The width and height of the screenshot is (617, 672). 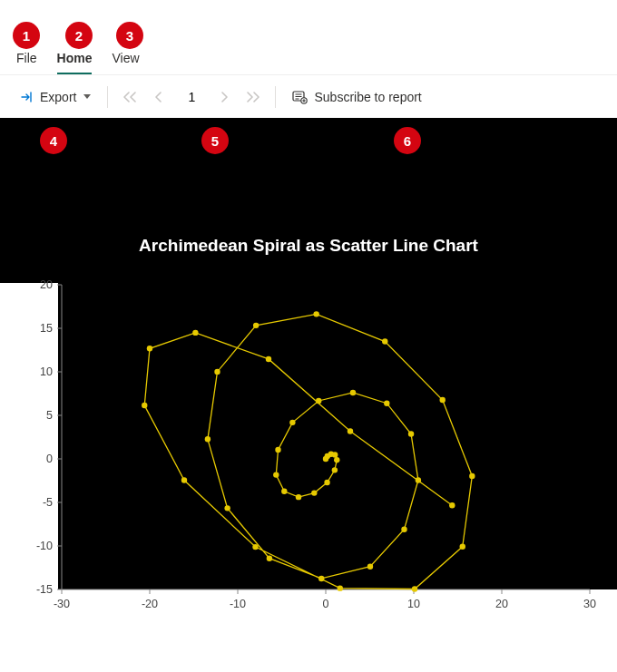 I want to click on export-label: Export, so click(x=58, y=97).